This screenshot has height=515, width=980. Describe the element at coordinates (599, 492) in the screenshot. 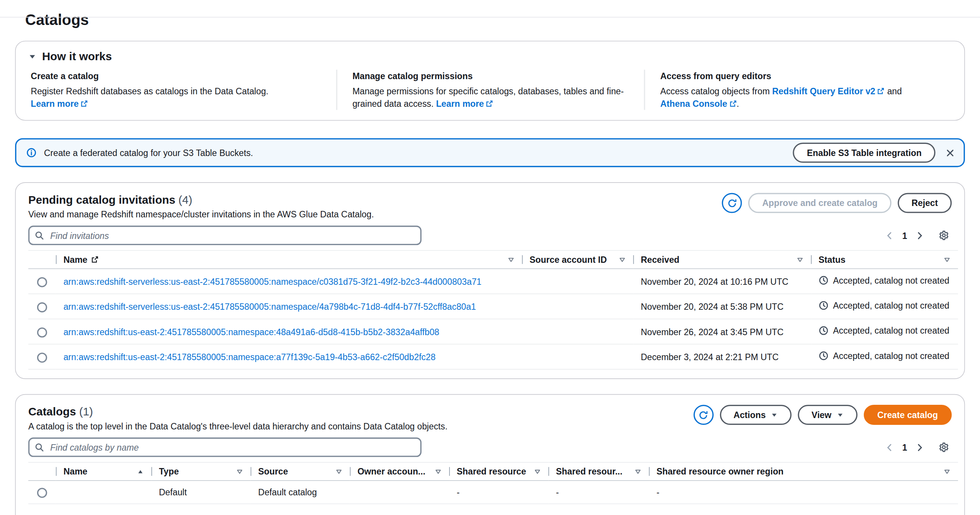

I see `shared-resource-type-cell: -` at that location.